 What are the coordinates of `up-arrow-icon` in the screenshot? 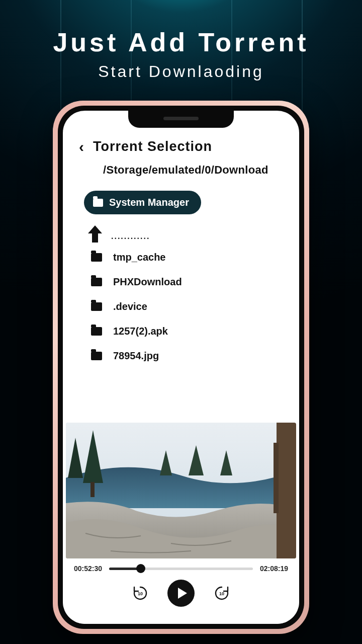 It's located at (95, 234).